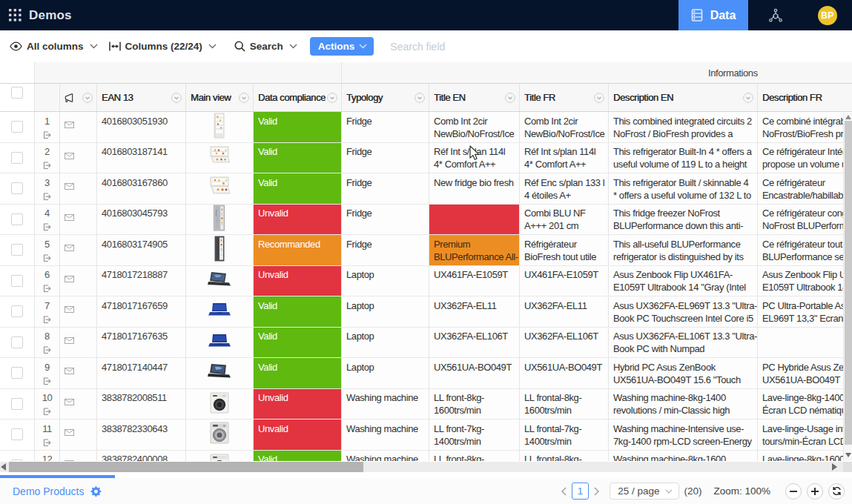 This screenshot has width=852, height=504. What do you see at coordinates (684, 374) in the screenshot?
I see `cell-description-en: Hybrid PC Asus ZenBookUX561UA-BO049T 15.…` at bounding box center [684, 374].